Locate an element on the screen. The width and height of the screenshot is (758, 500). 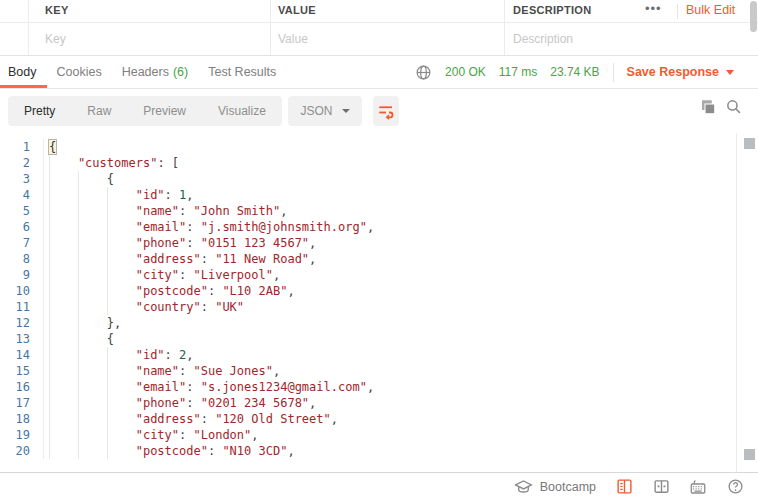
code-token: }, is located at coordinates (114, 323).